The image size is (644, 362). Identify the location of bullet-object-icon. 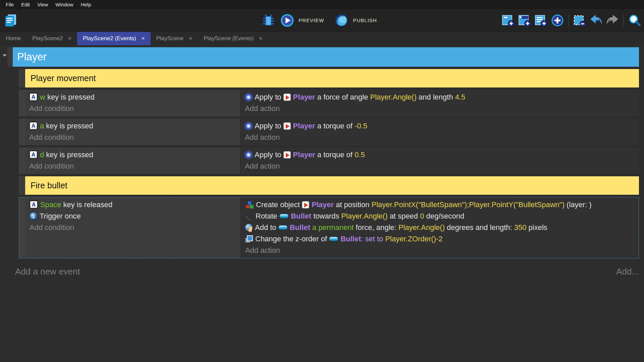
(333, 239).